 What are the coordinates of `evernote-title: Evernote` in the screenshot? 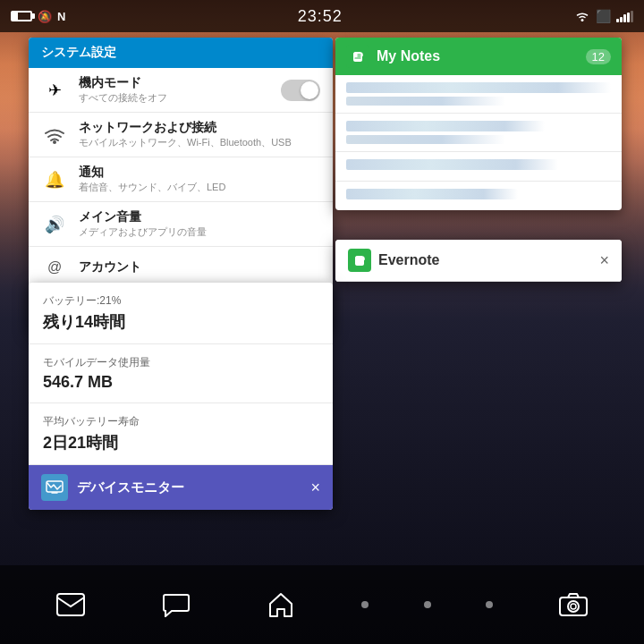 It's located at (485, 260).